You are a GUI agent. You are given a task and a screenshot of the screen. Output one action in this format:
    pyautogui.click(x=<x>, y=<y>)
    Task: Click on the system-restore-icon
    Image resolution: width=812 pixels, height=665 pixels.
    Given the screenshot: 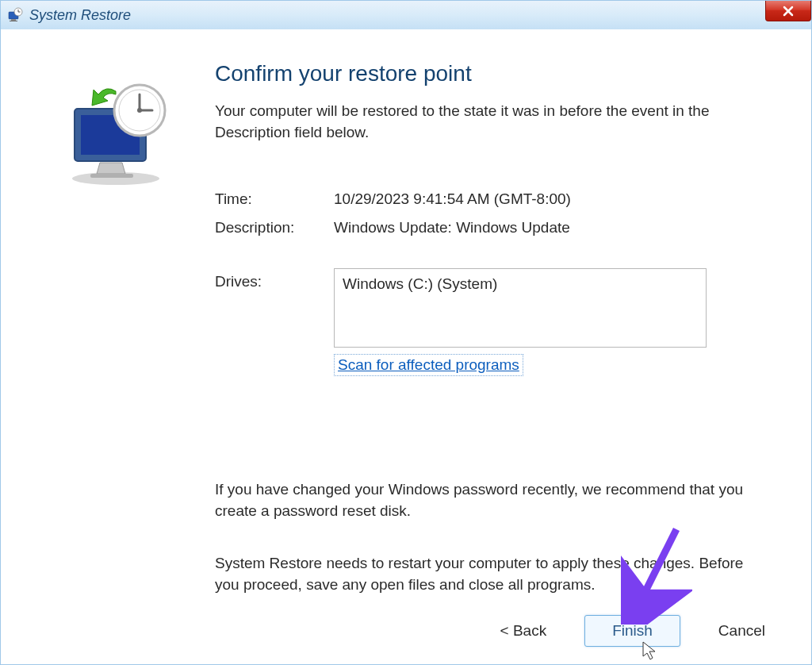 What is the action you would take?
    pyautogui.click(x=15, y=15)
    